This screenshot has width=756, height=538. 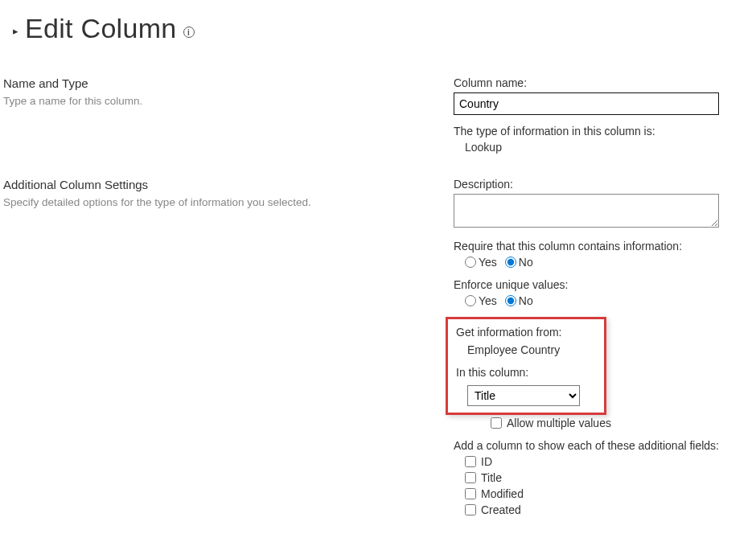 What do you see at coordinates (189, 32) in the screenshot?
I see `info-icon: i` at bounding box center [189, 32].